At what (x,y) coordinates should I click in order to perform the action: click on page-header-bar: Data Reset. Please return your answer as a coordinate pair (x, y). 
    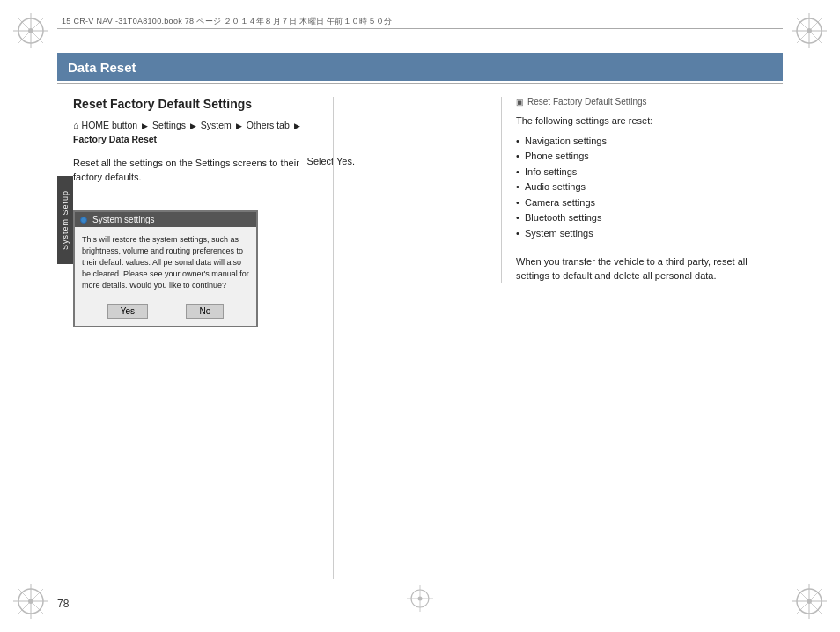
    Looking at the image, I should click on (420, 67).